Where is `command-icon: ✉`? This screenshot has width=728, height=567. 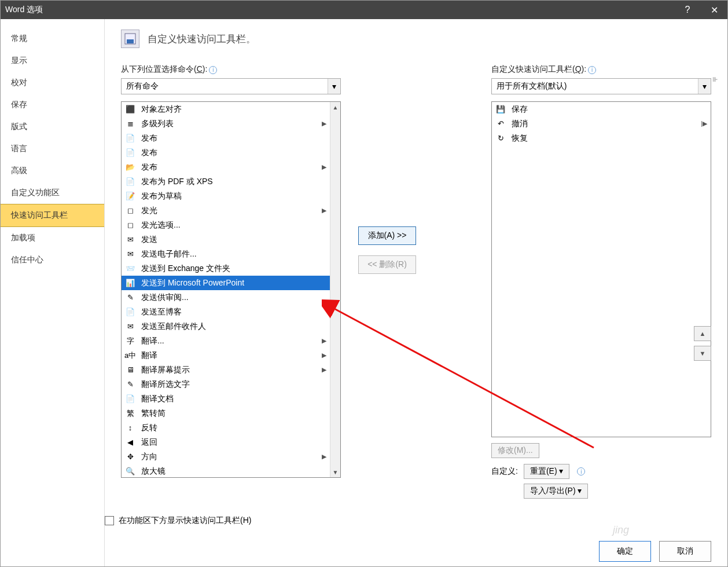 command-icon: ✉ is located at coordinates (130, 327).